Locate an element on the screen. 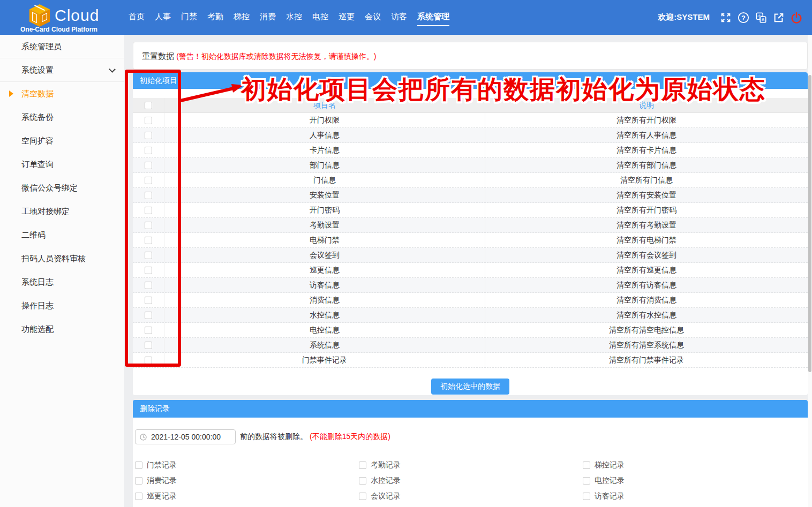 The image size is (812, 507). date-input: 2021-12-05 00:00:00 is located at coordinates (185, 437).